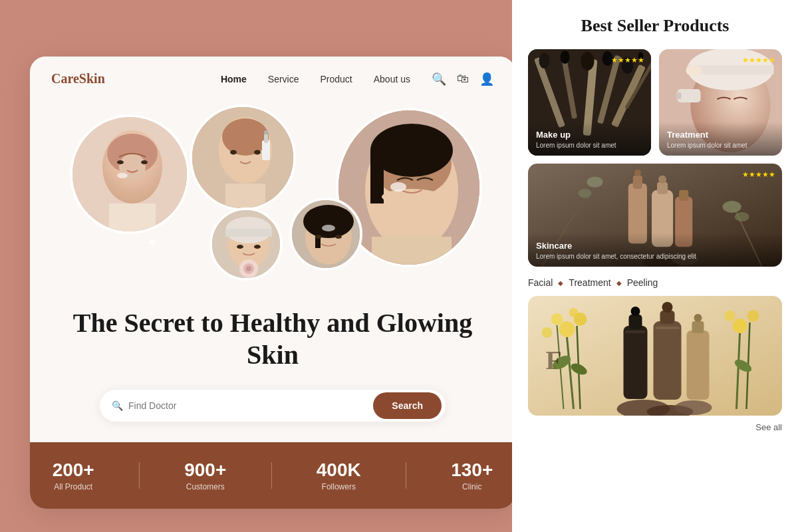 Image resolution: width=798 pixels, height=532 pixels. What do you see at coordinates (554, 246) in the screenshot?
I see `product-name-skincare: Skincare` at bounding box center [554, 246].